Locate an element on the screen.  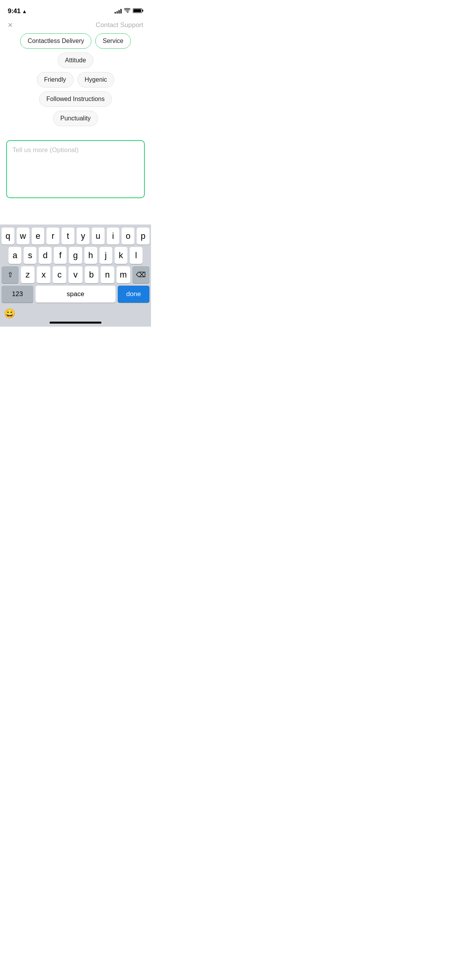
chips-row-3: Punctuality is located at coordinates (76, 118).